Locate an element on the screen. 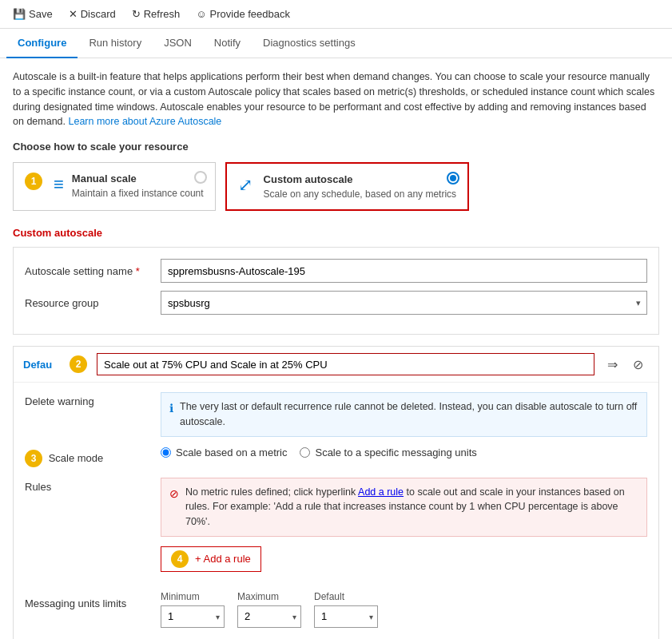  resource-group-select: spsbusrg is located at coordinates (404, 303).